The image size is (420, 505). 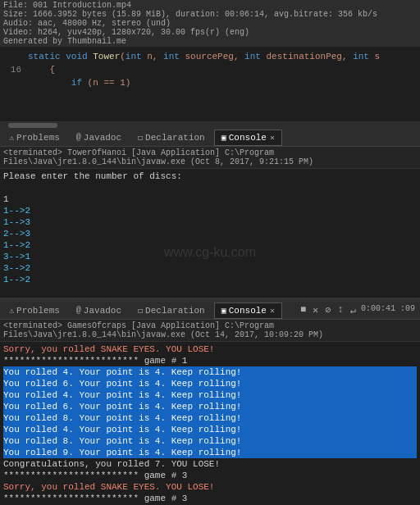 What do you see at coordinates (272, 311) in the screenshot?
I see `console-close-bottom-icon: ✕` at bounding box center [272, 311].